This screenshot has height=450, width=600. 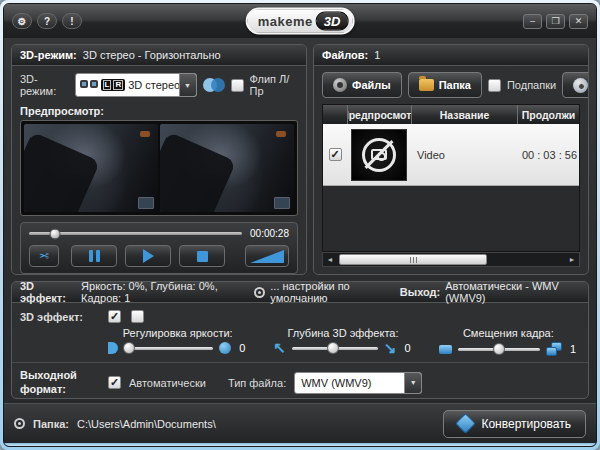 What do you see at coordinates (332, 22) in the screenshot?
I see `logo-3d-badge: 3D` at bounding box center [332, 22].